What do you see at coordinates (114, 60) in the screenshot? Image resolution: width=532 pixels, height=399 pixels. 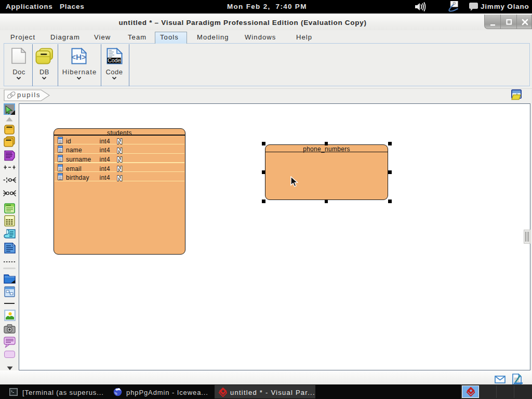 I see `svg-text: Code` at bounding box center [114, 60].